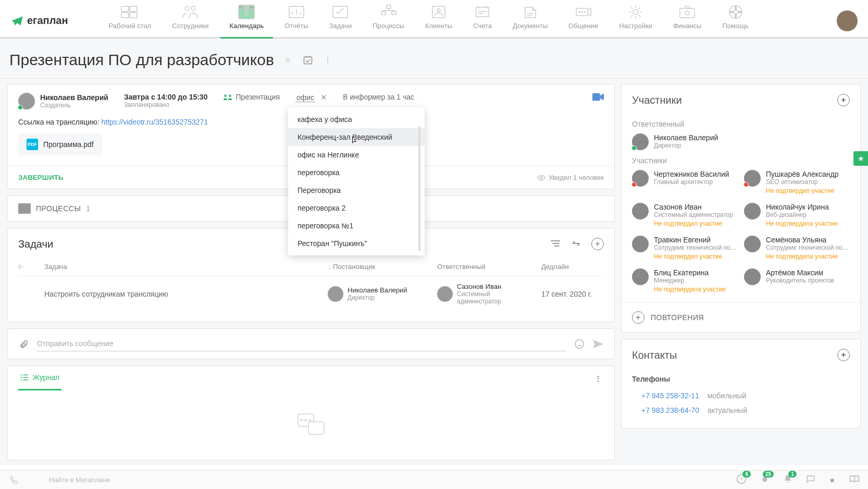  Describe the element at coordinates (741, 396) in the screenshot. I see `phone-row: +7 945 258-32-11мобильный` at that location.